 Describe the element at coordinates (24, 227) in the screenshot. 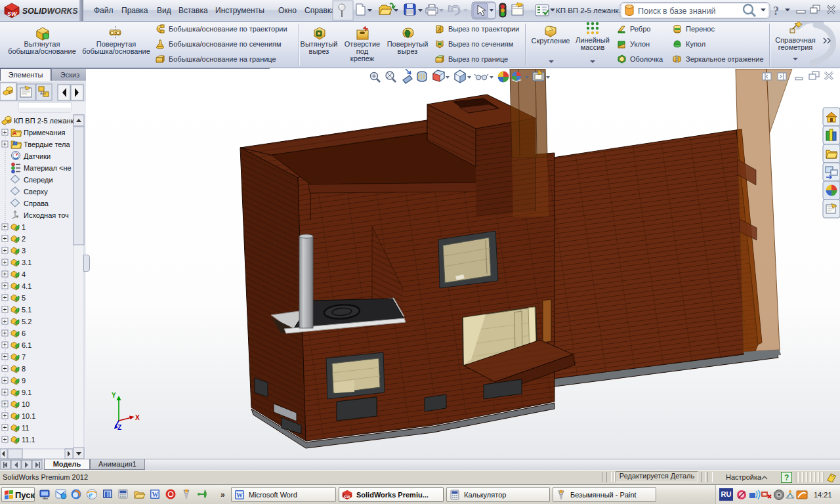

I see `svg-text: 1` at that location.